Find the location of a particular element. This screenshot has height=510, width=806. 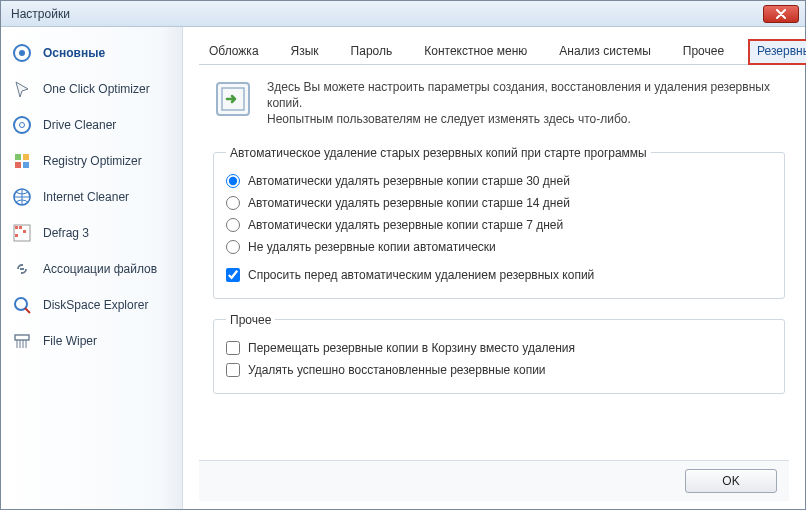

globe-icon is located at coordinates (22, 197).